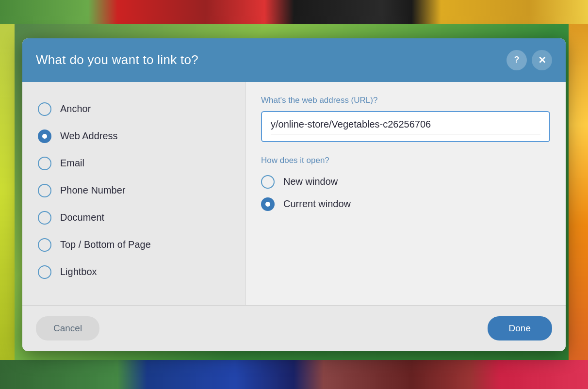  Describe the element at coordinates (406, 100) in the screenshot. I see `url-field-label: What's the web address (URL)?` at that location.